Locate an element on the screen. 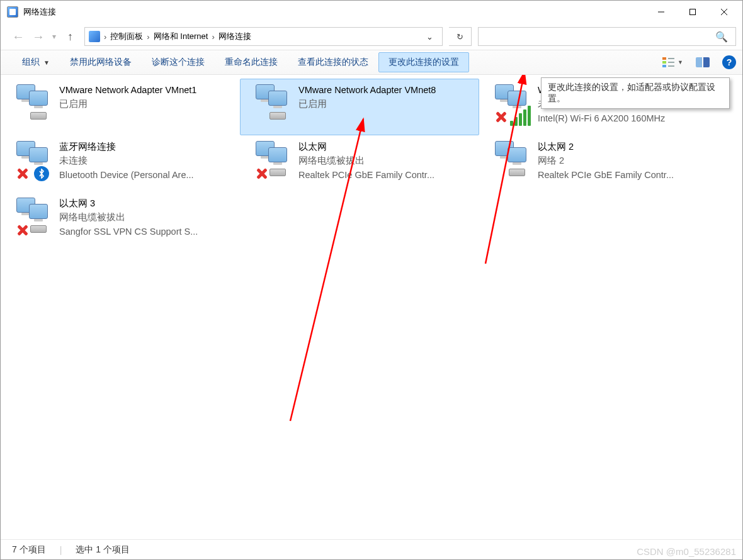  breadcrumb: › 控制面板 › 网络和 Internet › 网络连接 is located at coordinates (178, 36).